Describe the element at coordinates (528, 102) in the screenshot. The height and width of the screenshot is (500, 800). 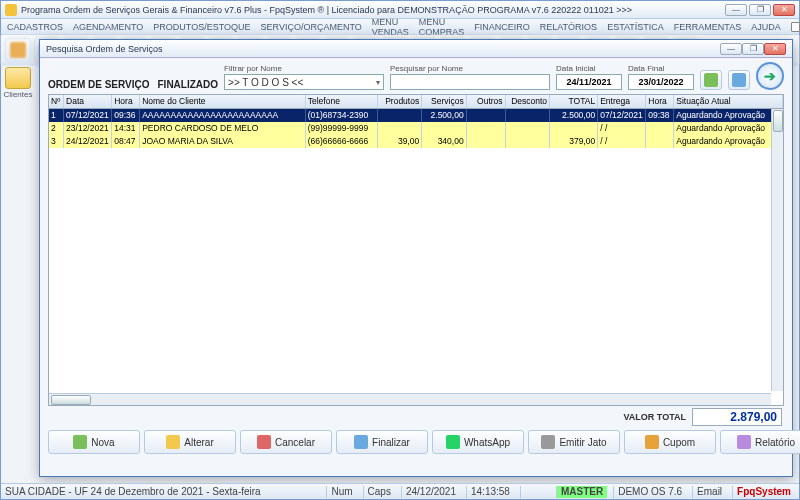
I see `col-desc: Desconto` at that location.